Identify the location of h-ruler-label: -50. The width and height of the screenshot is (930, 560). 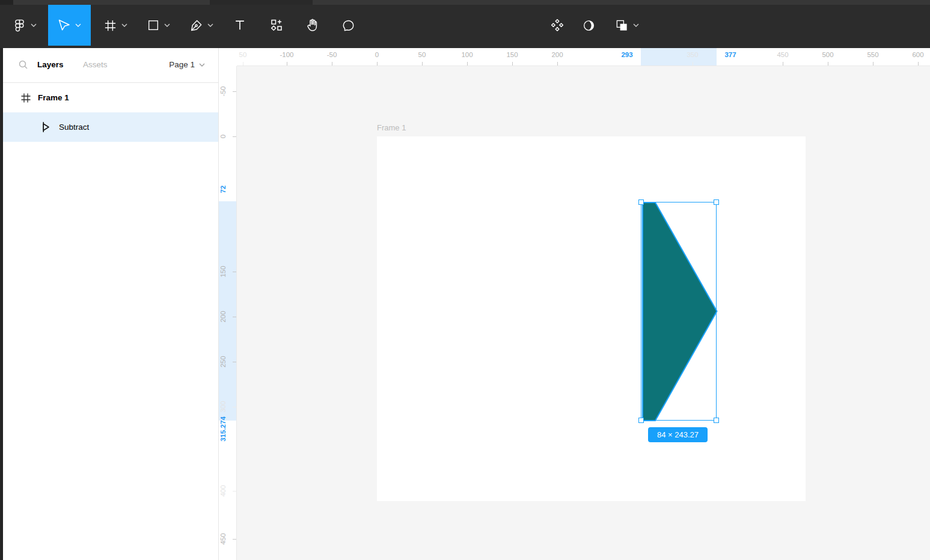
(332, 55).